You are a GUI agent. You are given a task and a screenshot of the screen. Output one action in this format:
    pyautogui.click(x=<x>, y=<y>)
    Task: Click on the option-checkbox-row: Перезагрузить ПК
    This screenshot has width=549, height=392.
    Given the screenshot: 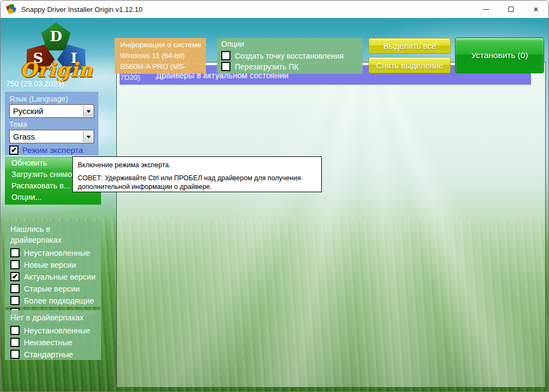 What is the action you would take?
    pyautogui.click(x=292, y=66)
    